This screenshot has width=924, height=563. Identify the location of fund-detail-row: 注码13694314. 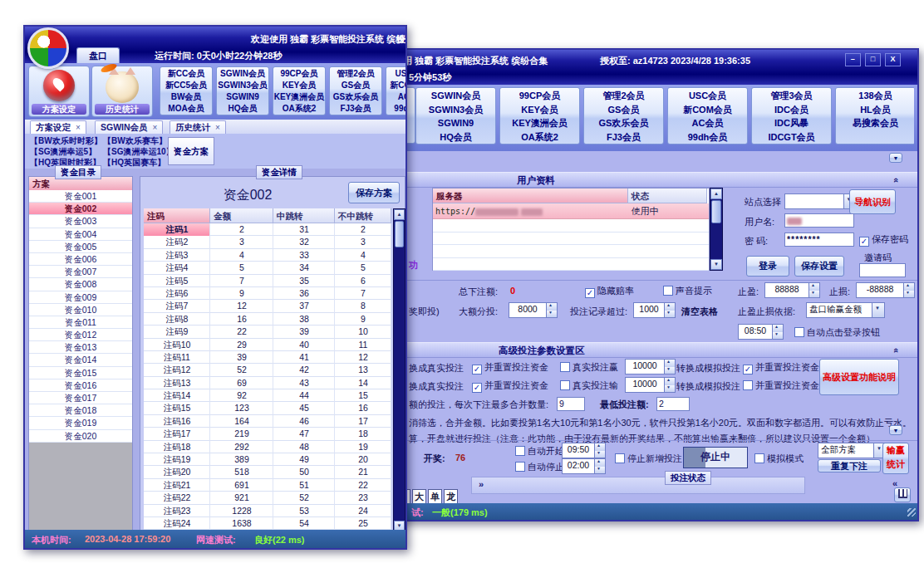
(268, 384).